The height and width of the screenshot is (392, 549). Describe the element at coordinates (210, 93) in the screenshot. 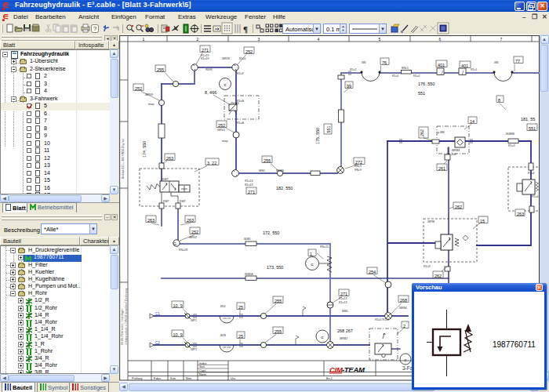

I see `svg-text: 8, 466` at that location.